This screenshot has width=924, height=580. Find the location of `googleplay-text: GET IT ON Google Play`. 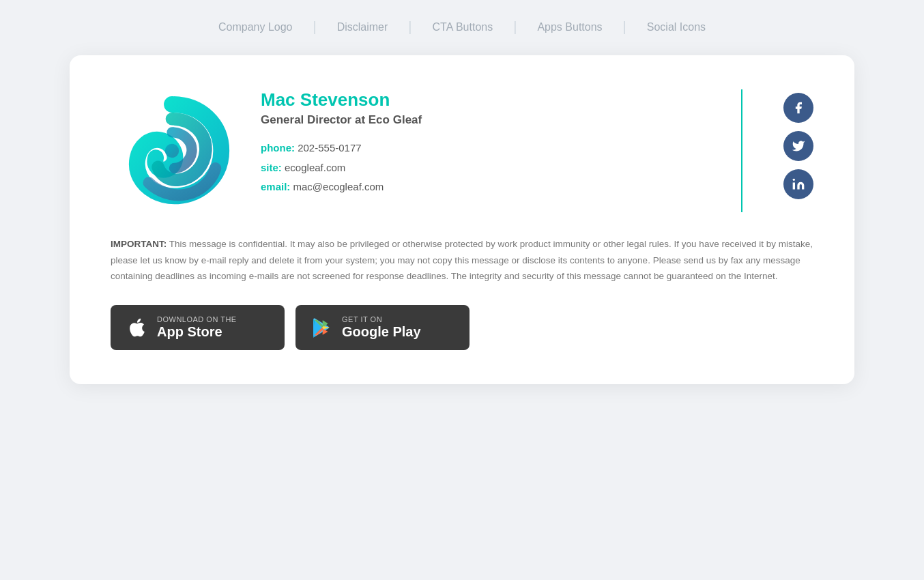

googleplay-text: GET IT ON Google Play is located at coordinates (381, 328).